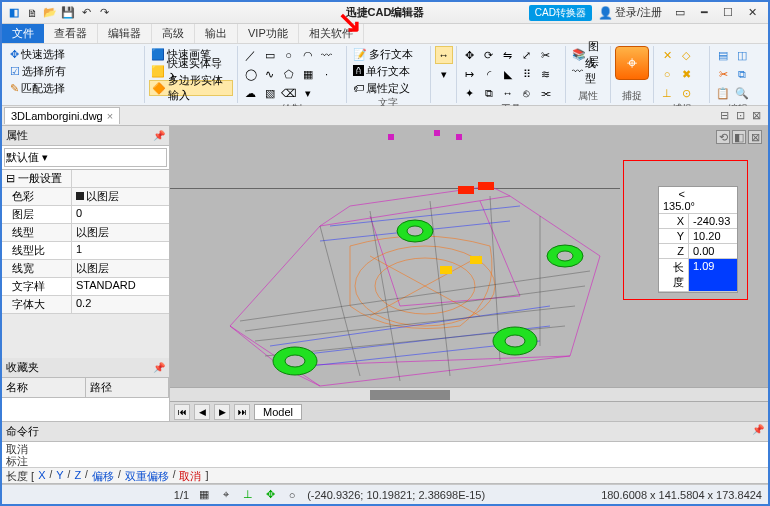  What do you see at coordinates (38, 71) in the screenshot?
I see `select-all-button: ☑选择所有` at bounding box center [38, 71].